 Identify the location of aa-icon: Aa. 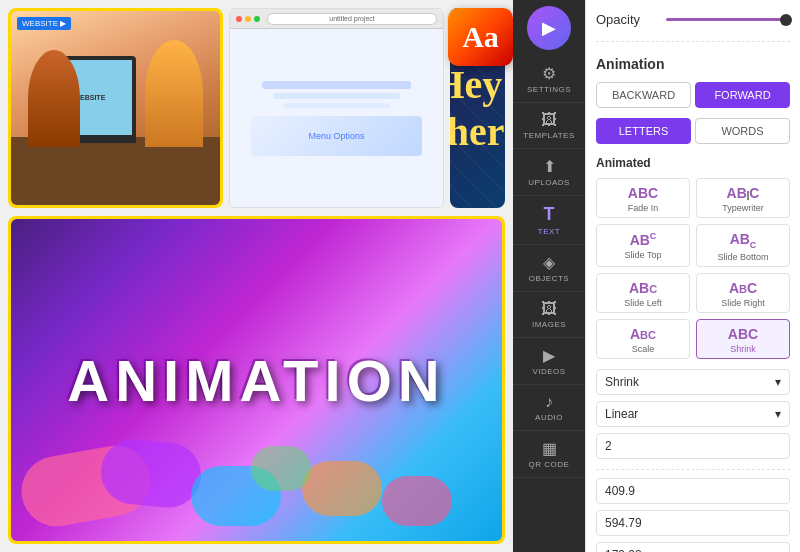
(480, 37).